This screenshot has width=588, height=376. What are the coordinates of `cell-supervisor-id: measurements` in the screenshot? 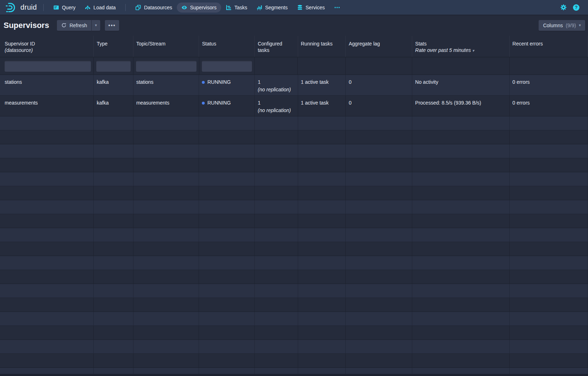 It's located at (47, 106).